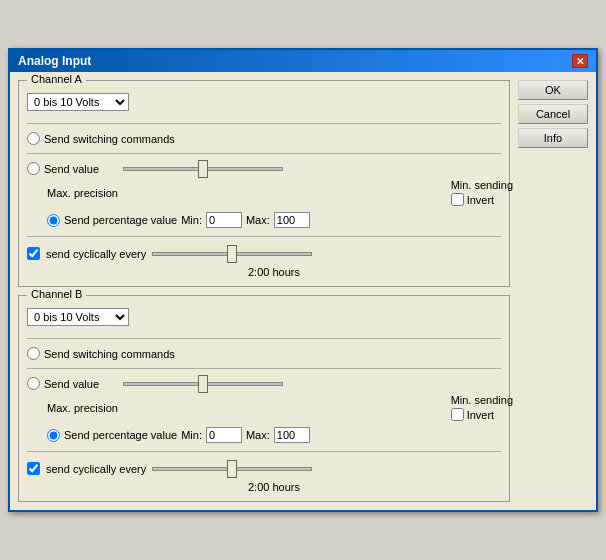  Describe the element at coordinates (120, 435) in the screenshot. I see `channel-b-send-percentage-label: Send percentage value` at that location.